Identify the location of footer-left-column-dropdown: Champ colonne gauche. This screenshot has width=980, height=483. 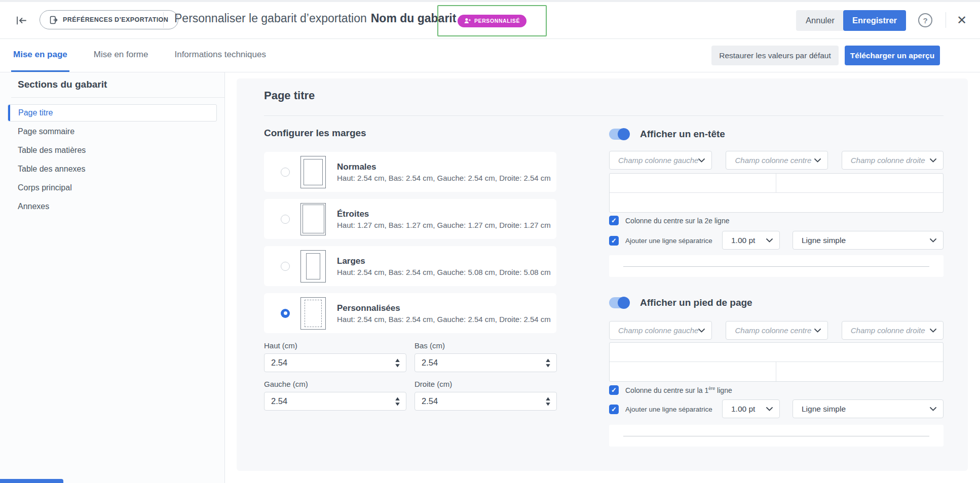
(661, 330).